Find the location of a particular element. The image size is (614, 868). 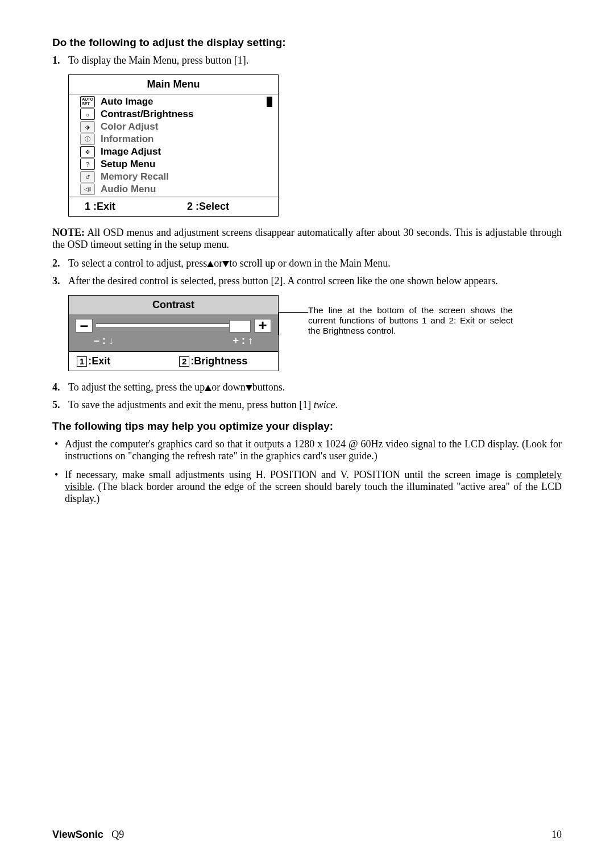

step-2-text-b: or is located at coordinates (218, 263).